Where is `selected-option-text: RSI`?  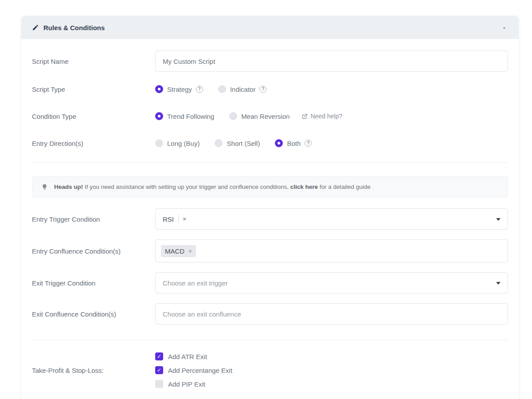 selected-option-text: RSI is located at coordinates (168, 219).